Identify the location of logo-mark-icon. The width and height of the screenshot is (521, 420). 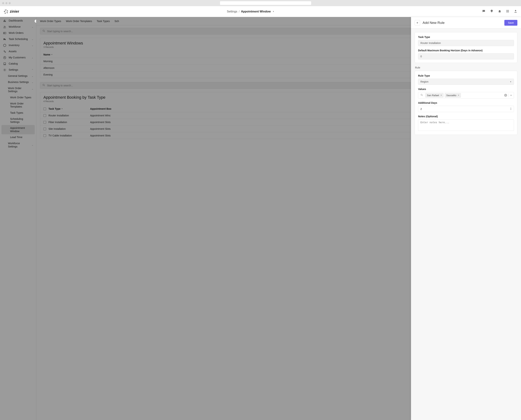
(6, 12).